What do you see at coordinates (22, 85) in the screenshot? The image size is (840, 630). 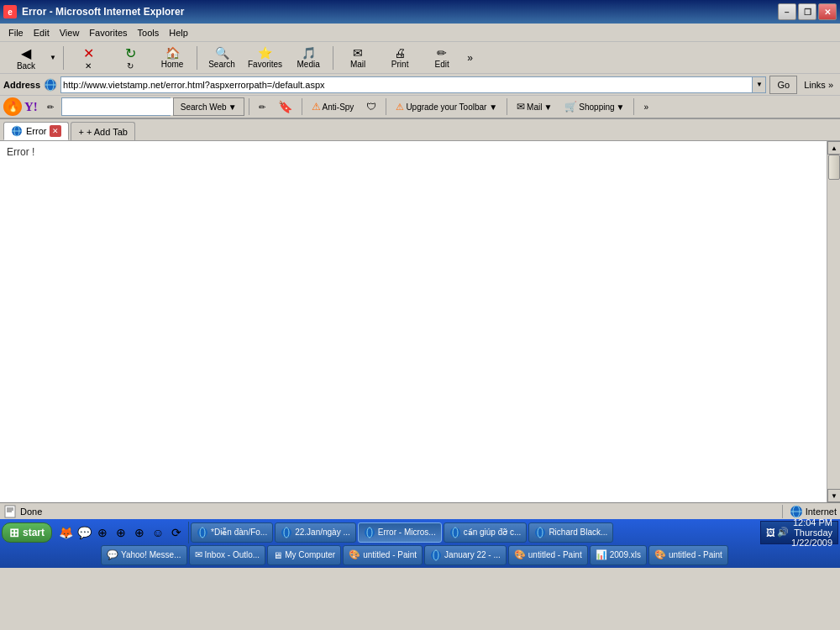 I see `address-label: Address` at bounding box center [22, 85].